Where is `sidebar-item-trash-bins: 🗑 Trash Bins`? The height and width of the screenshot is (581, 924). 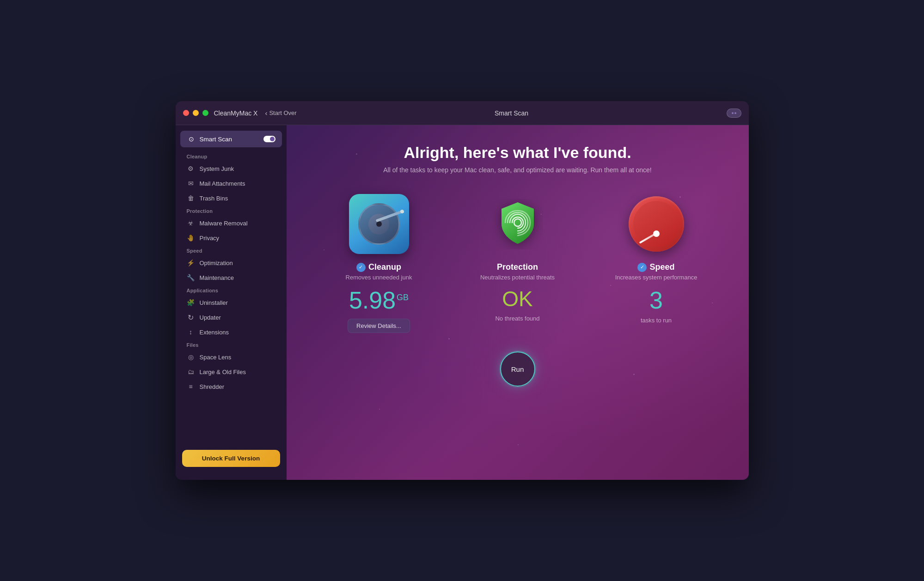 sidebar-item-trash-bins: 🗑 Trash Bins is located at coordinates (231, 198).